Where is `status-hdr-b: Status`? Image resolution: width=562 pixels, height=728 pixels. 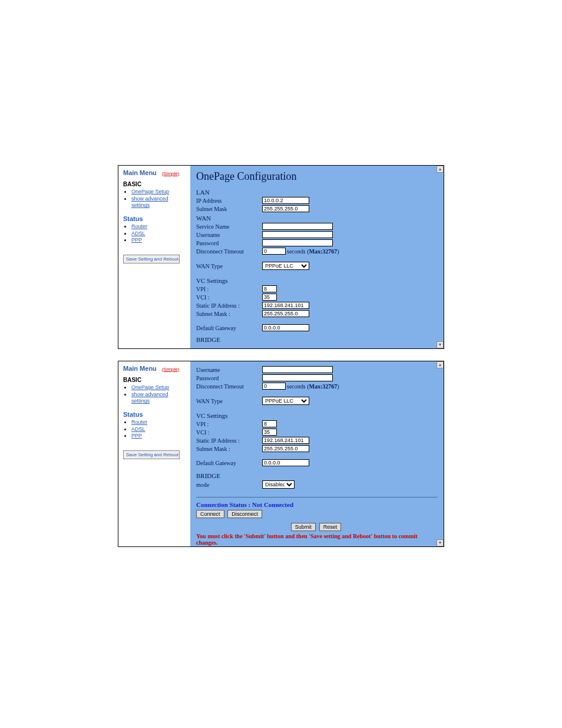 status-hdr-b: Status is located at coordinates (156, 414).